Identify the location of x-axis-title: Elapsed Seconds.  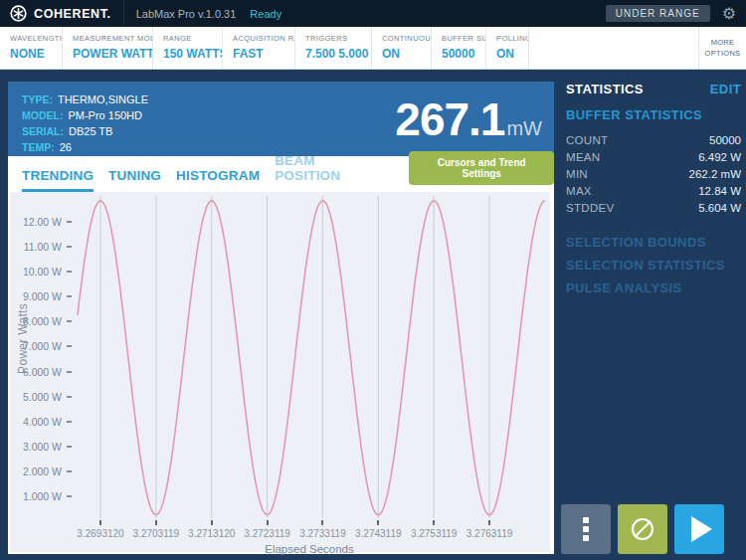
(309, 549).